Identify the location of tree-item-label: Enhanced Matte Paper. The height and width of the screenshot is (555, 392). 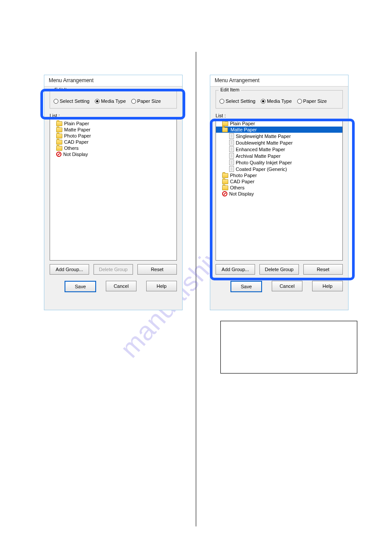
(261, 149).